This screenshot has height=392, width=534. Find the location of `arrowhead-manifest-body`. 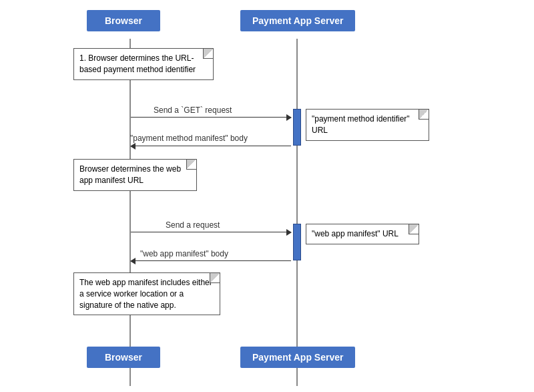

arrowhead-manifest-body is located at coordinates (133, 146).